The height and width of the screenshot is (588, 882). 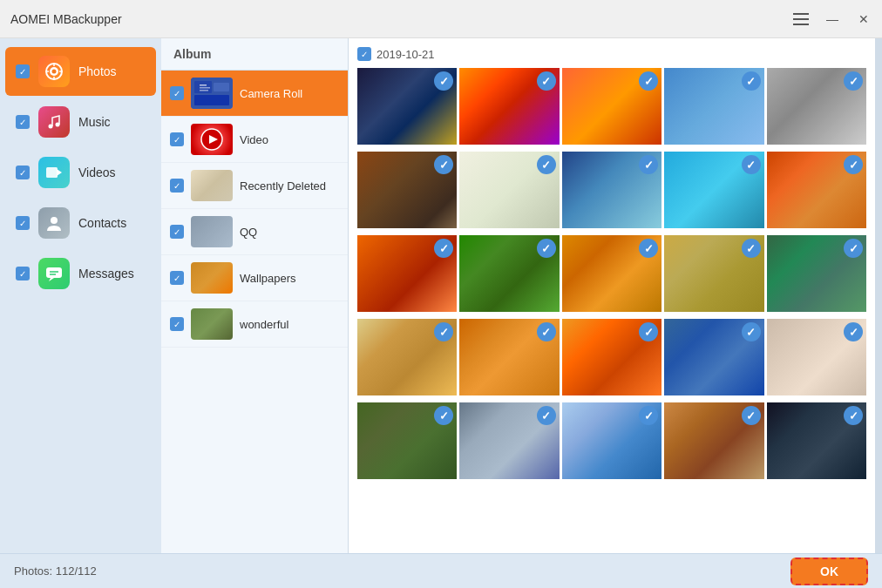 What do you see at coordinates (441, 19) in the screenshot?
I see `title-bar: AOMEI MBackupper — ✕` at bounding box center [441, 19].